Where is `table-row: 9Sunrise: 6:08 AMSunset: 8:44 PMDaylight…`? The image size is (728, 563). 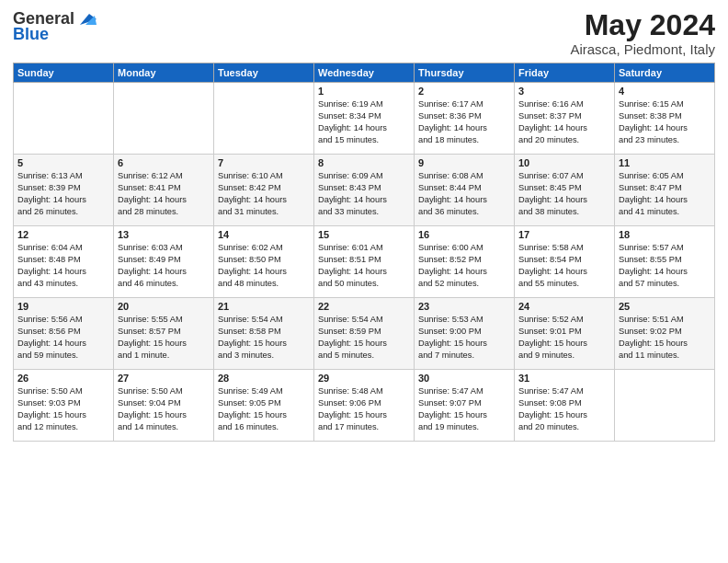 table-row: 9Sunrise: 6:08 AMSunset: 8:44 PMDaylight… is located at coordinates (465, 190).